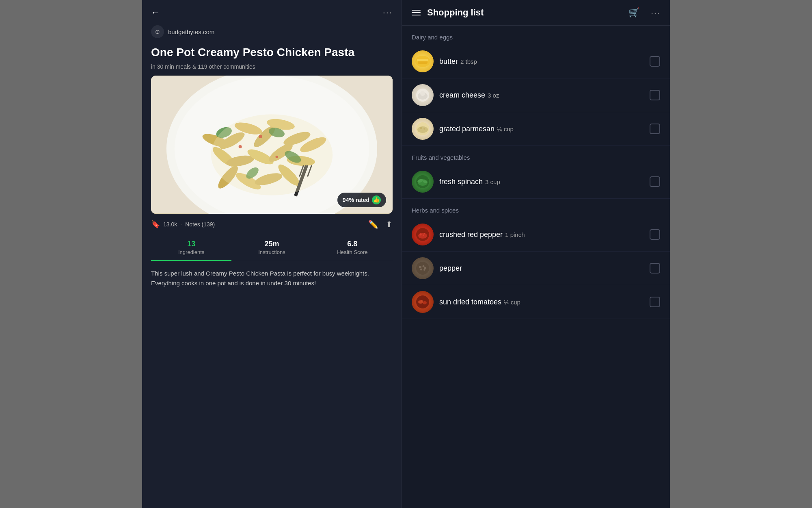  What do you see at coordinates (542, 62) in the screenshot?
I see `ingredient-info: butter 2 tbsp` at bounding box center [542, 62].